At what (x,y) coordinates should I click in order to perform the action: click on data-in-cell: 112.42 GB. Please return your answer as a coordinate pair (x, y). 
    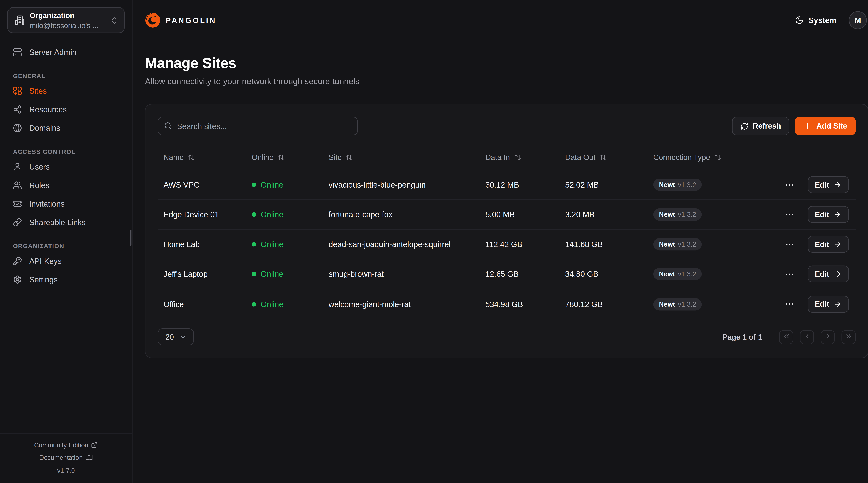
    Looking at the image, I should click on (520, 245).